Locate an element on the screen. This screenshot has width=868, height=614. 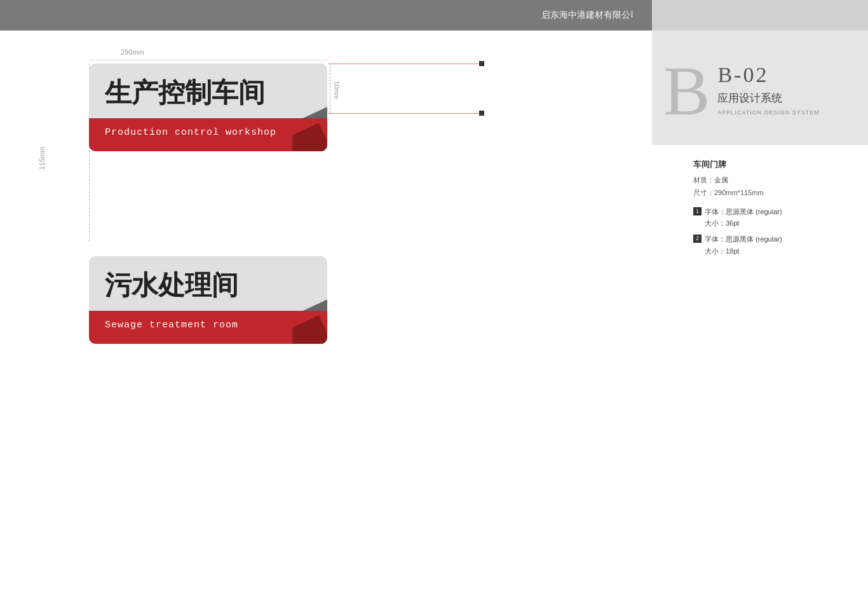
dim-115-label: 115mm is located at coordinates (42, 159).